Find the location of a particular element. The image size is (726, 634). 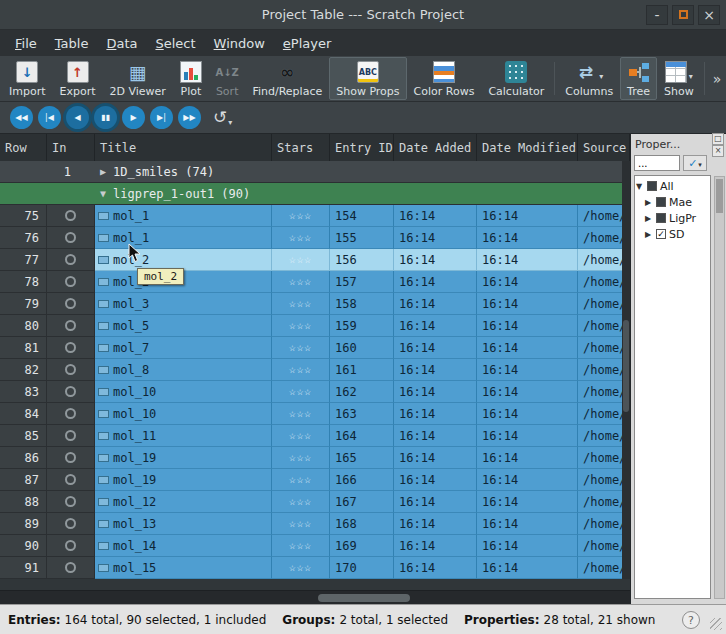

tree-item-ligpr: ▶ LigPr is located at coordinates (672, 218).